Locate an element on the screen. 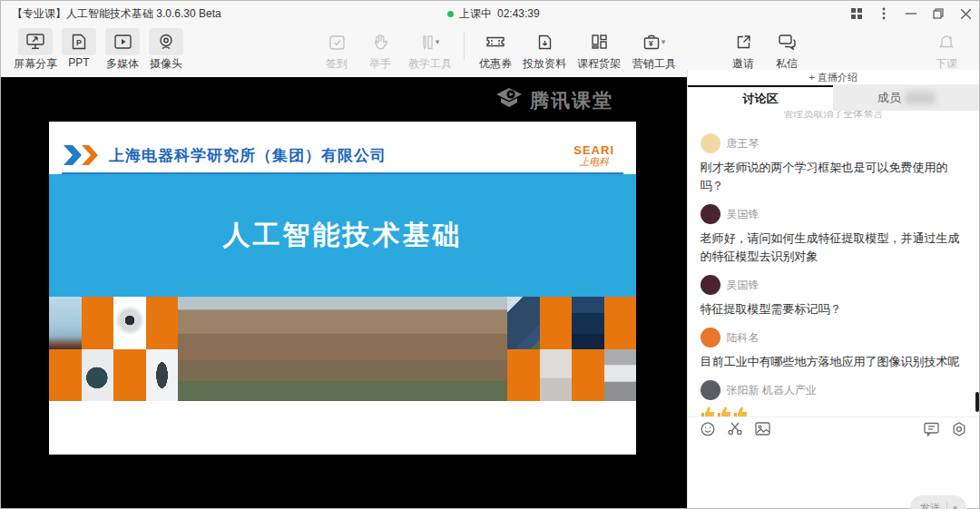 Image resolution: width=980 pixels, height=509 pixels. member-count-blurred is located at coordinates (920, 98).